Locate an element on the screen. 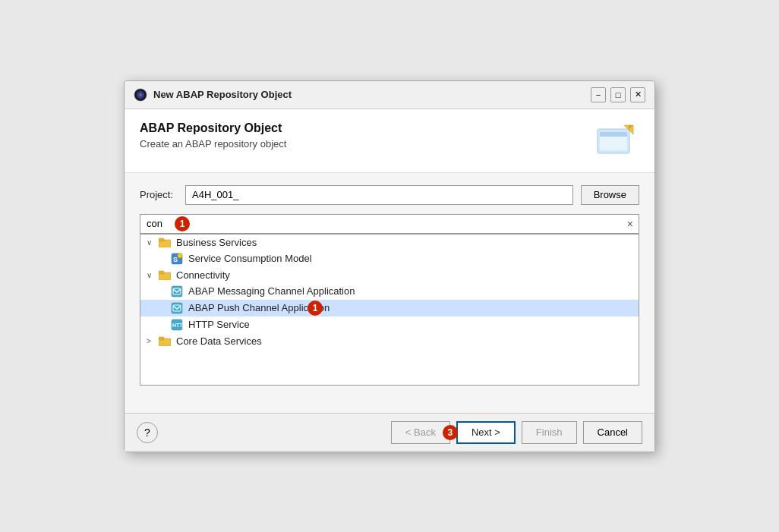 This screenshot has height=532, width=779. tree-item-service-consumption: S Service Consumption Model is located at coordinates (390, 259).